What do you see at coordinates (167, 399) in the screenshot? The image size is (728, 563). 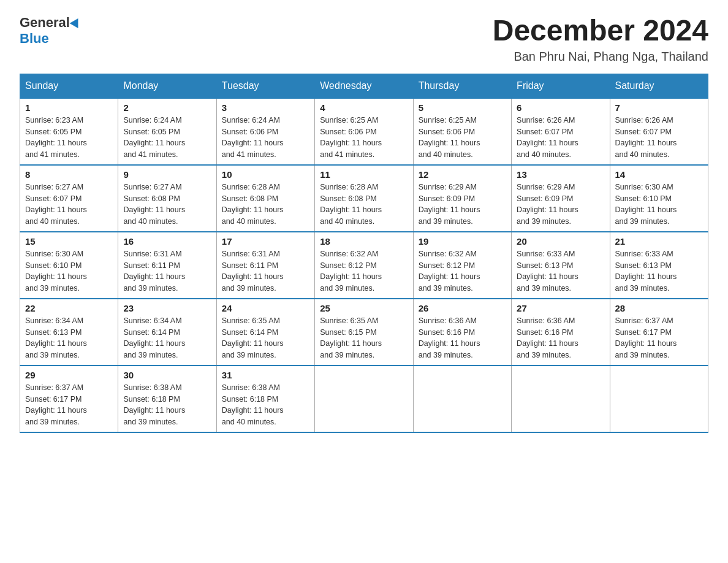 I see `calendar-cell: 30 Sunrise: 6:38 AMSunset: 6:18 PMDaylig…` at bounding box center [167, 399].